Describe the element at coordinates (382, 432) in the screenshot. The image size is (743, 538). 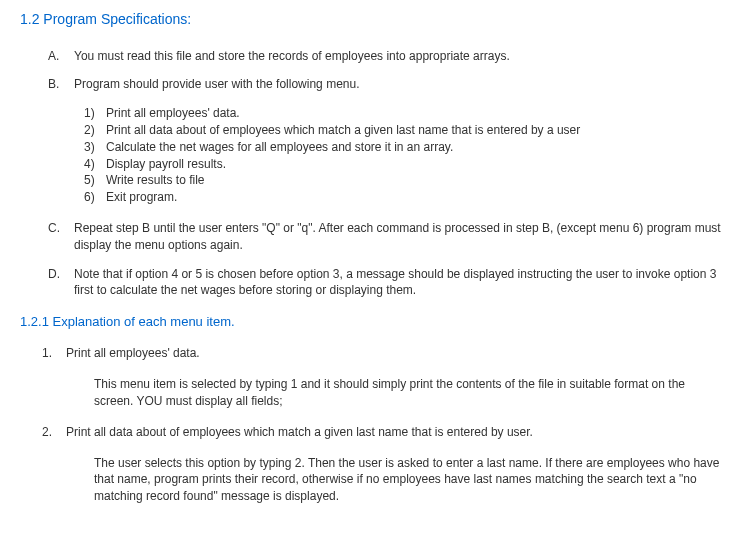
I see `explanation-item-2: 2. Print all data about of employees whi…` at that location.